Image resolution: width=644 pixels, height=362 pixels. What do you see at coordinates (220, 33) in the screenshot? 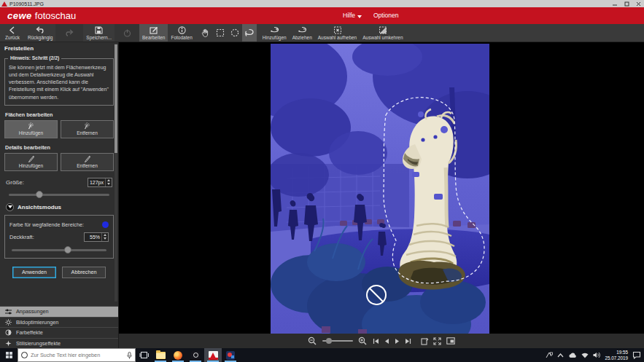
I see `rect-select-tool-button` at bounding box center [220, 33].